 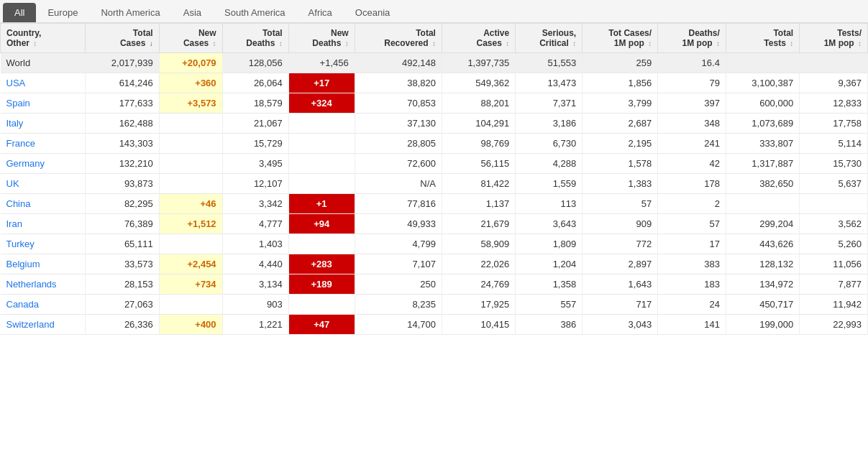 What do you see at coordinates (15, 124) in the screenshot?
I see `country-link: Italy` at bounding box center [15, 124].